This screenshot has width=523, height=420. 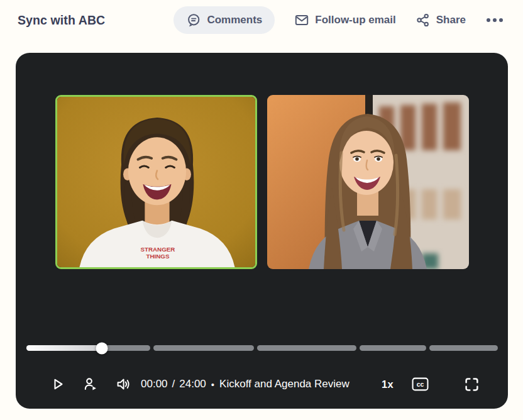 What do you see at coordinates (302, 20) in the screenshot?
I see `envelope-icon` at bounding box center [302, 20].